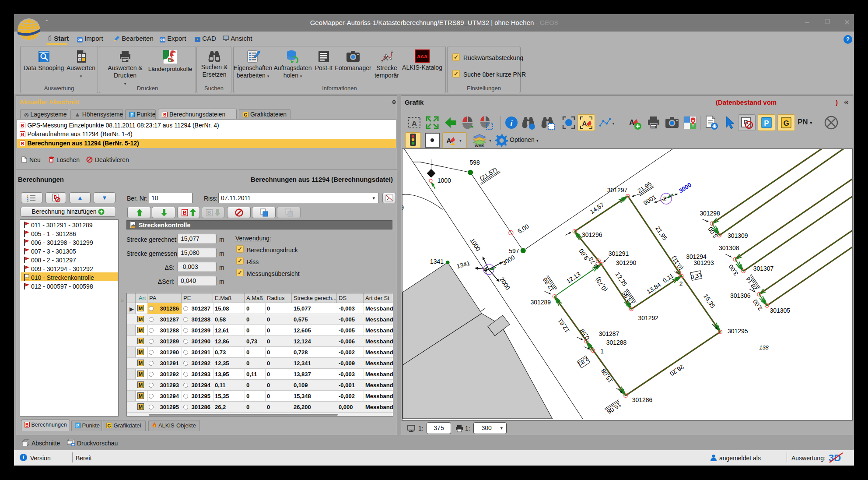 Image resolution: width=868 pixels, height=480 pixels. What do you see at coordinates (766, 124) in the screenshot?
I see `svg-text: P` at bounding box center [766, 124].